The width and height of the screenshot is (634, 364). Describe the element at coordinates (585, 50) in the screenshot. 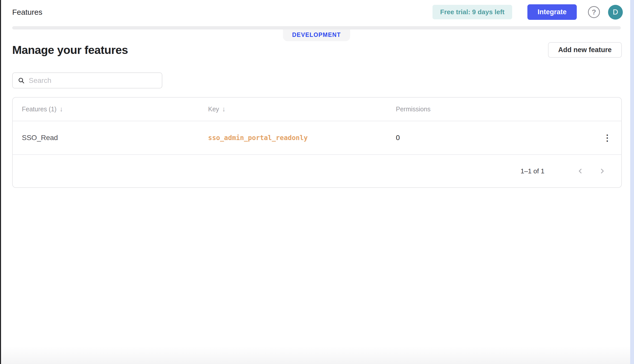

I see `add-new-feature-button: Add new feature` at that location.